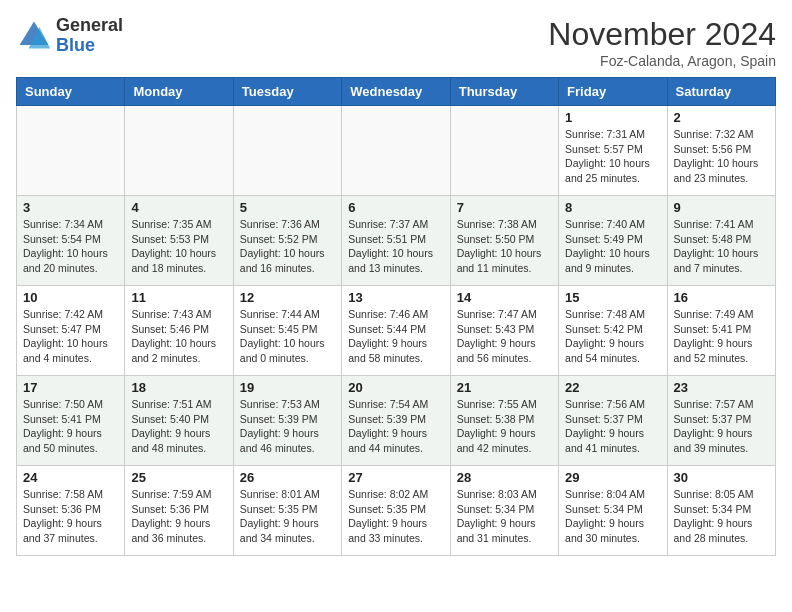 The height and width of the screenshot is (612, 792). Describe the element at coordinates (90, 25) in the screenshot. I see `logo-general-text: General` at that location.